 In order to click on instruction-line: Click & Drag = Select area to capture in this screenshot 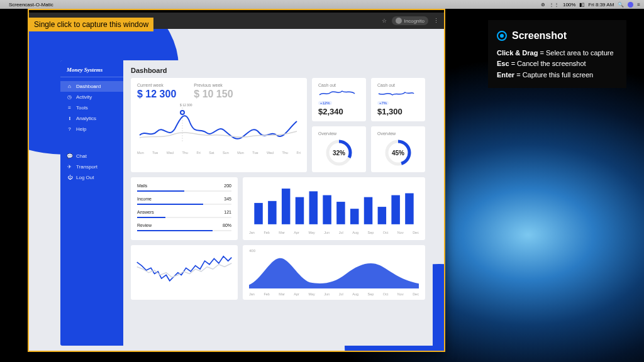, I will do `click(557, 53)`.